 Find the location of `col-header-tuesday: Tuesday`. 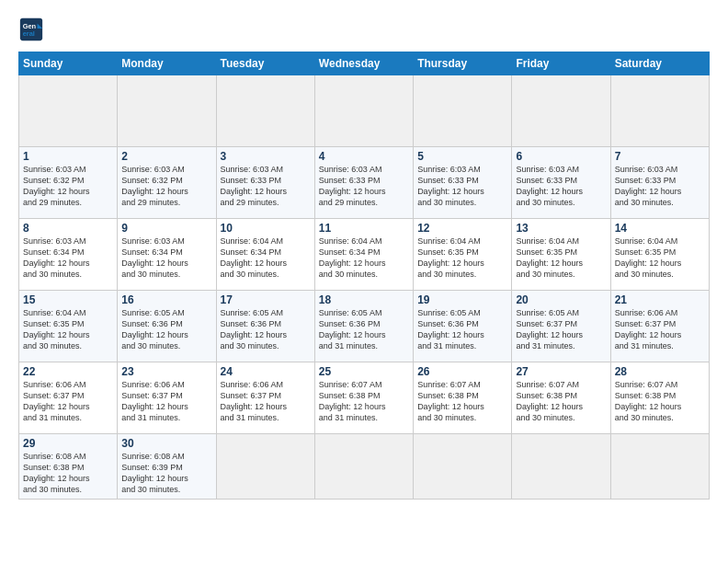

col-header-tuesday: Tuesday is located at coordinates (265, 64).